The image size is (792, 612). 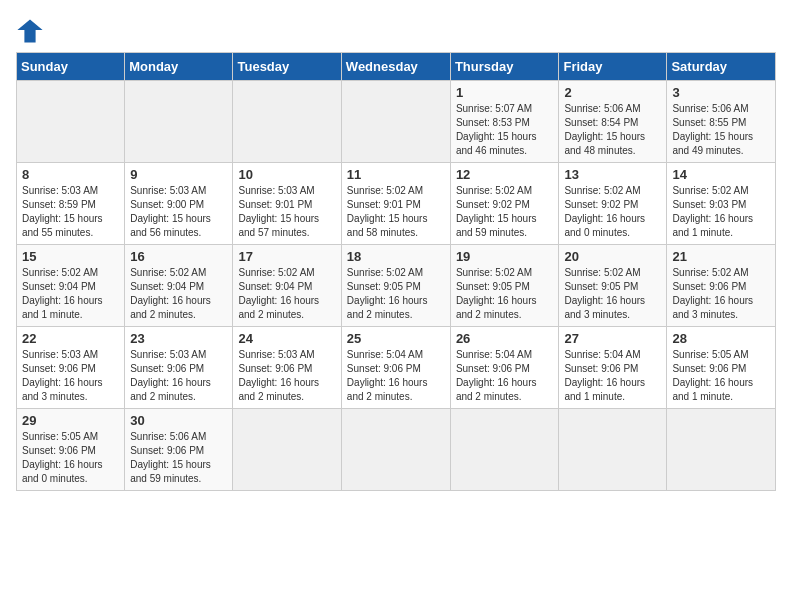 What do you see at coordinates (505, 256) in the screenshot?
I see `day-number: 19` at bounding box center [505, 256].